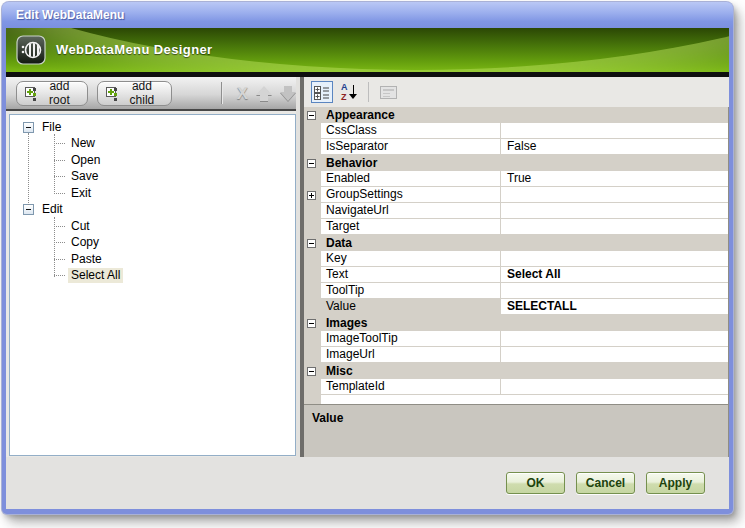 The image size is (745, 528). What do you see at coordinates (536, 483) in the screenshot?
I see `ok-button: OK` at bounding box center [536, 483].